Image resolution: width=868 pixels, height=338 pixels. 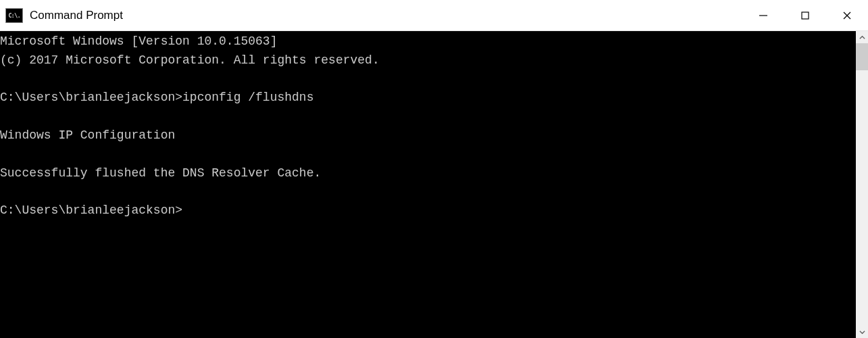 What do you see at coordinates (805, 15) in the screenshot?
I see `maximize-button` at bounding box center [805, 15].